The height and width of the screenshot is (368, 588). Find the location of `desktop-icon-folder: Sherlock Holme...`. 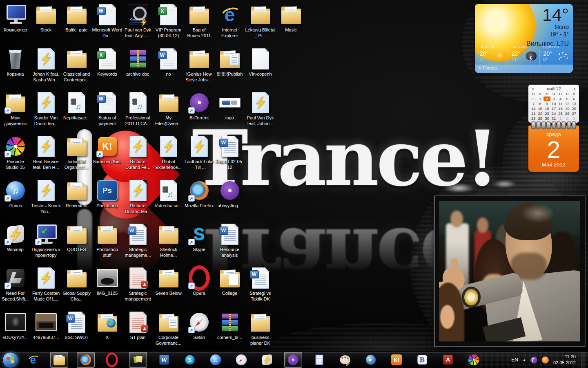

desktop-icon-folder: Sherlock Holme... is located at coordinates (168, 240).